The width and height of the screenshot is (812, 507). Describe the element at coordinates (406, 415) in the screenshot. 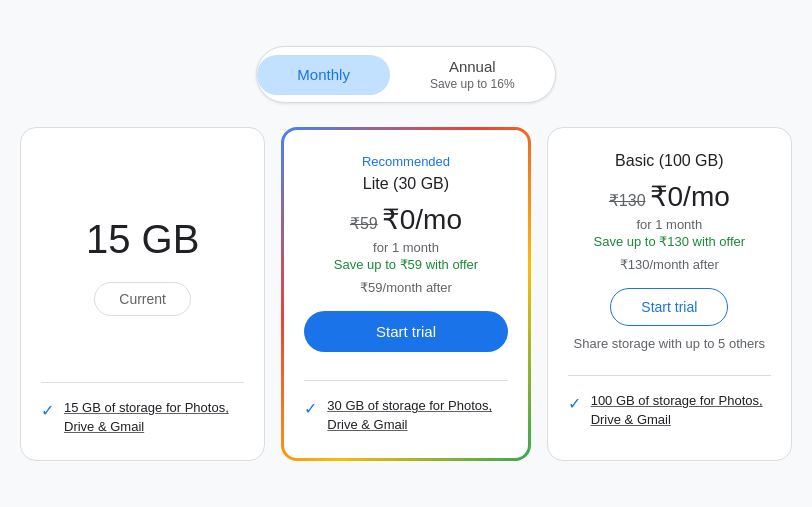

I see `lite-feature-row: ✓ 30 GB of storage for Photos, Drive & G…` at that location.